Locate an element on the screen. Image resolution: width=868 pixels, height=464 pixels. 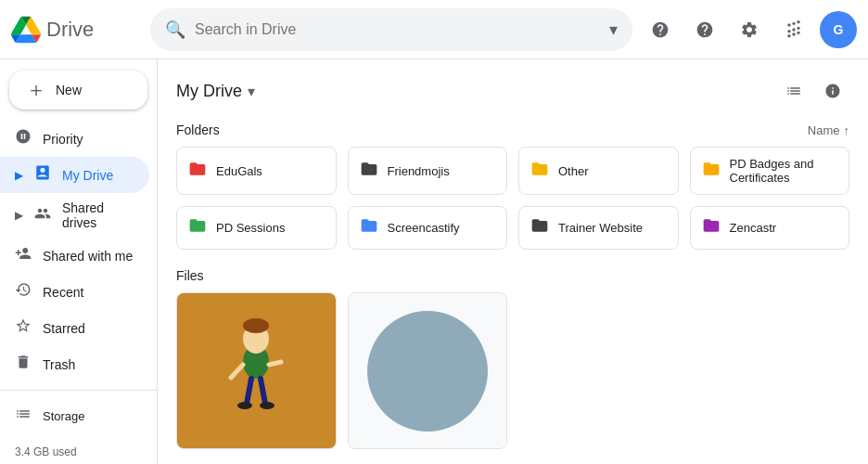
my-drive-icon is located at coordinates (43, 174).